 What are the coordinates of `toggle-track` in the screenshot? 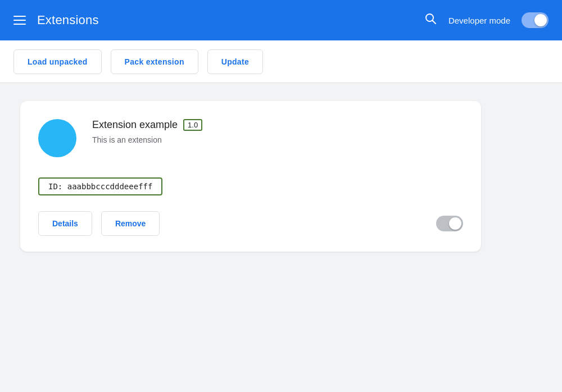 It's located at (535, 20).